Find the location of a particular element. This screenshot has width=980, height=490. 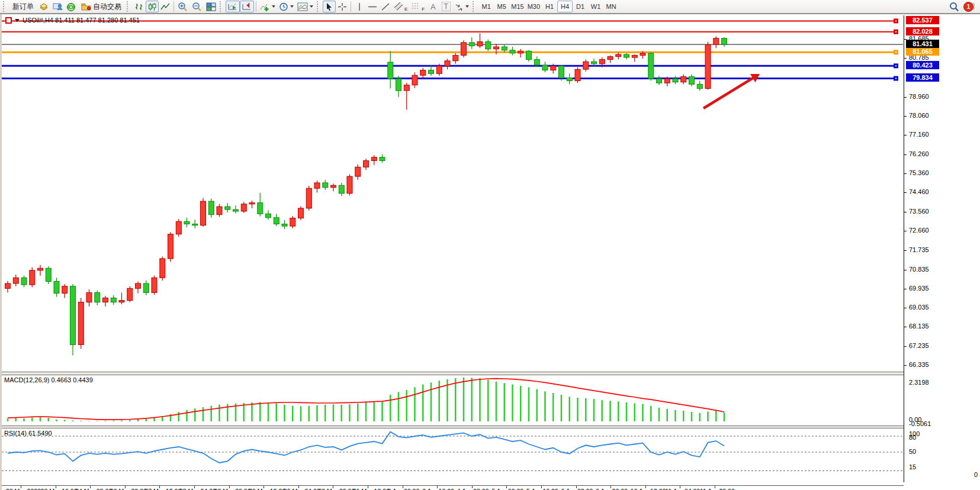

candlestick-icon is located at coordinates (152, 7).